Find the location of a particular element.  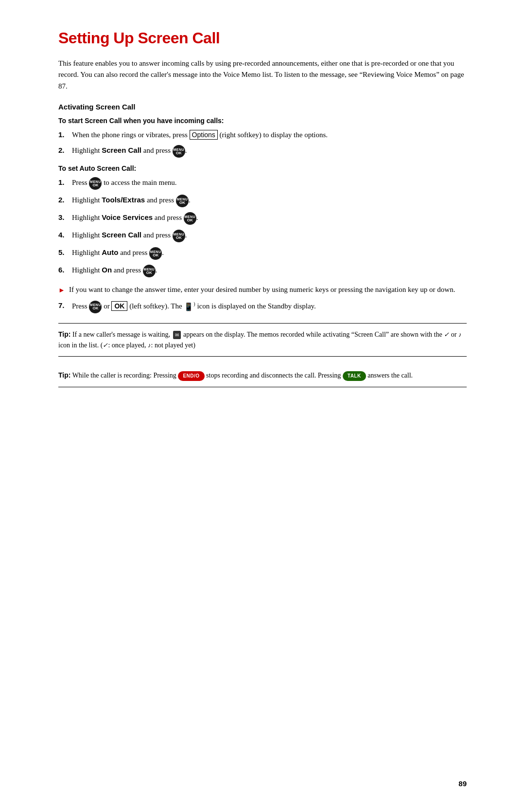

page-number: 89 is located at coordinates (463, 783).